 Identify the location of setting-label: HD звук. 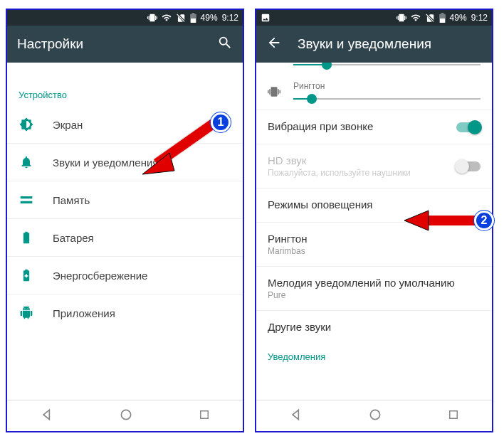
(357, 161).